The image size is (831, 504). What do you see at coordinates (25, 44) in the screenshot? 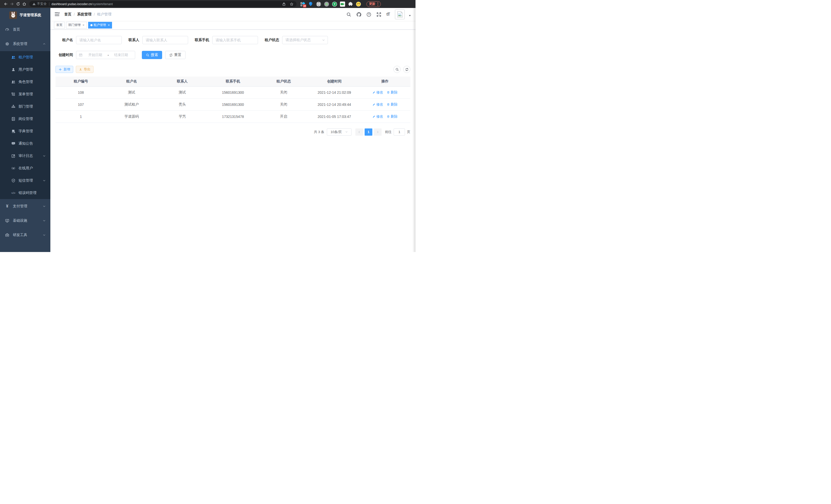
I see `sidebar-item-system: 系统管理` at bounding box center [25, 44].